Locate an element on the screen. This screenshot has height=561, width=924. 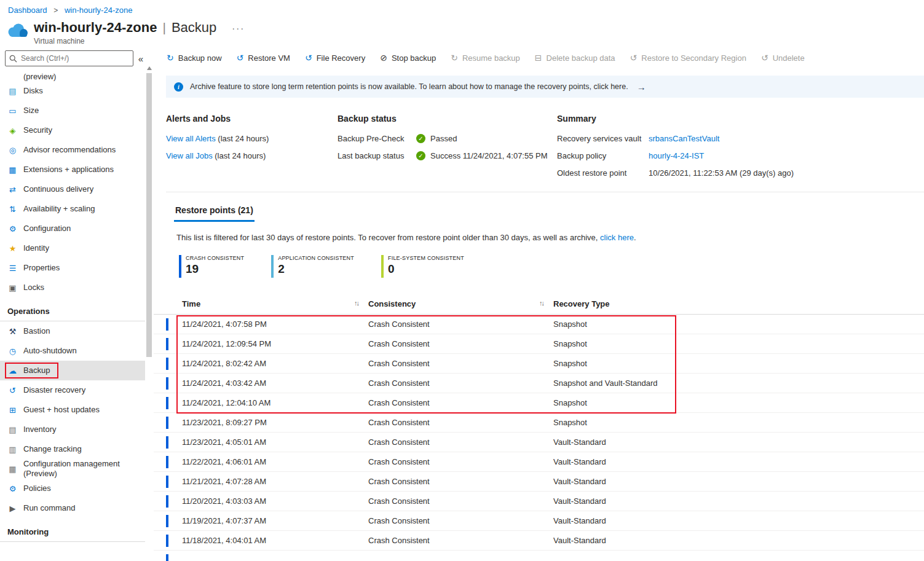
cell-time: 11/24/2021, 12:04:10 AM is located at coordinates (275, 403).